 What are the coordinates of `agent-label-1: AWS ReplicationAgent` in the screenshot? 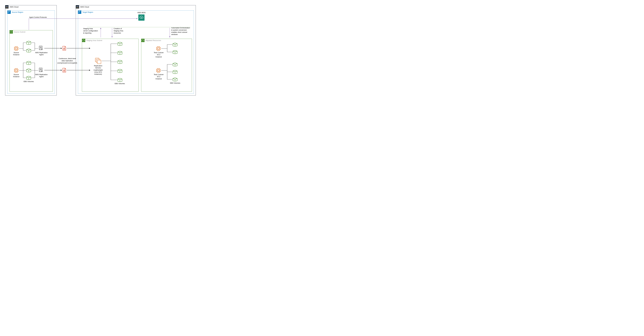 It's located at (42, 54).